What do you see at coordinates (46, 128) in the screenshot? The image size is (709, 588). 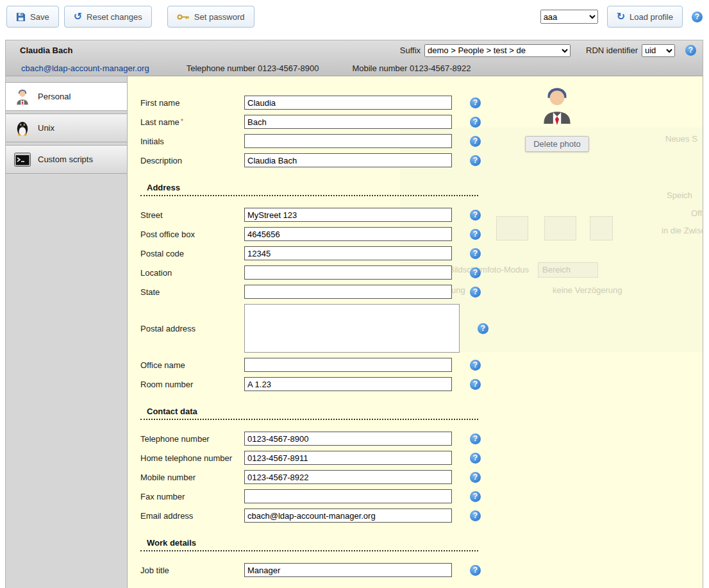 I see `tab-unix-label: Unix` at bounding box center [46, 128].